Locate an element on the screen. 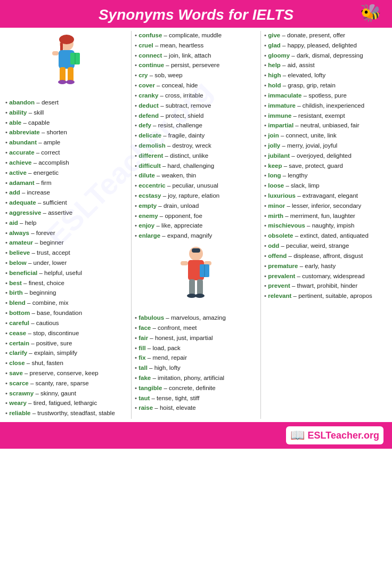 The height and width of the screenshot is (575, 392). list-item: scarce – scanty, rare, sparse is located at coordinates (67, 384).